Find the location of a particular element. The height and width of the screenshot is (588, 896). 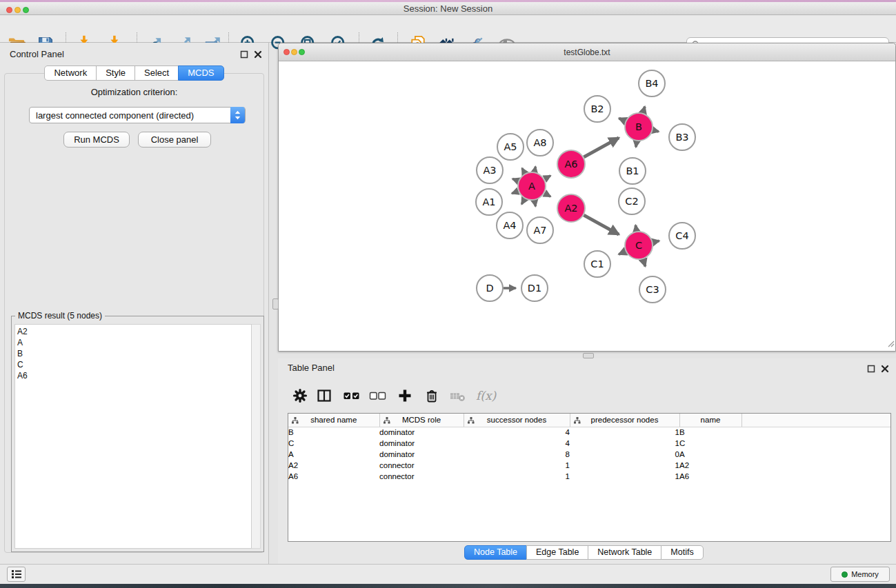

table-tab-motifs: Motifs is located at coordinates (681, 553).